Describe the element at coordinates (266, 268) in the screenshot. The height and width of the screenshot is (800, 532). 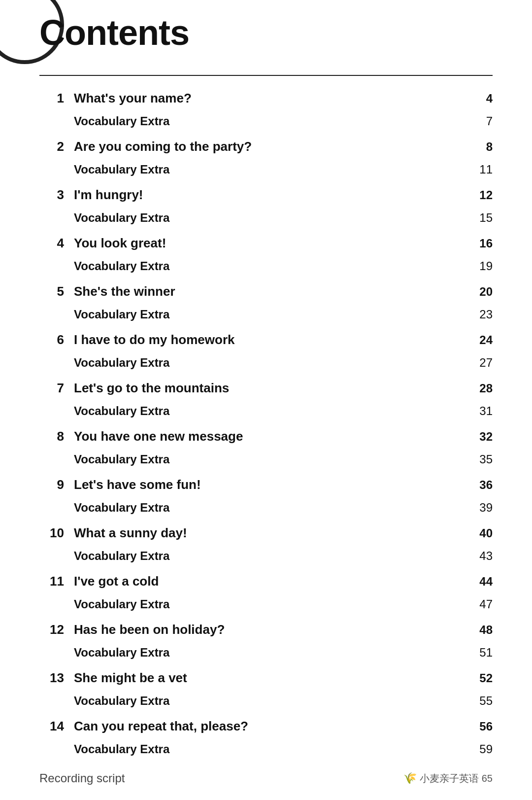
I see `toc-vocab-row: 4Vocabulary Extra19` at that location.